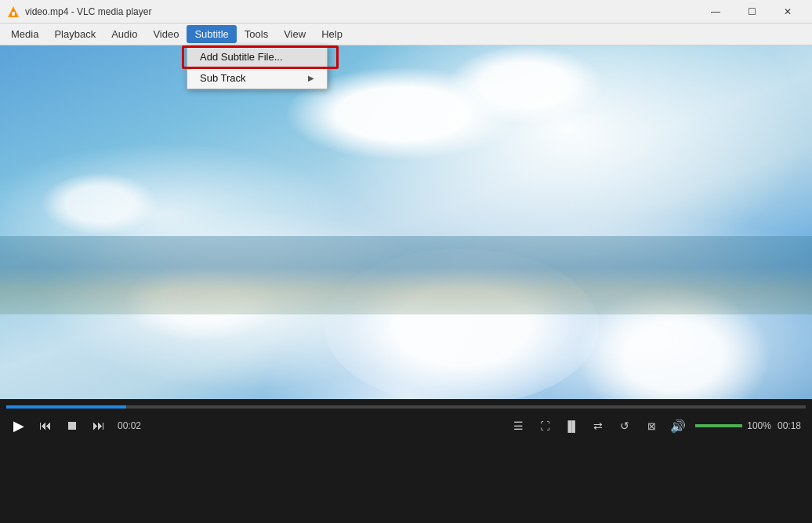 This screenshot has width=812, height=523. I want to click on sub-track-label: Sub Track, so click(223, 78).